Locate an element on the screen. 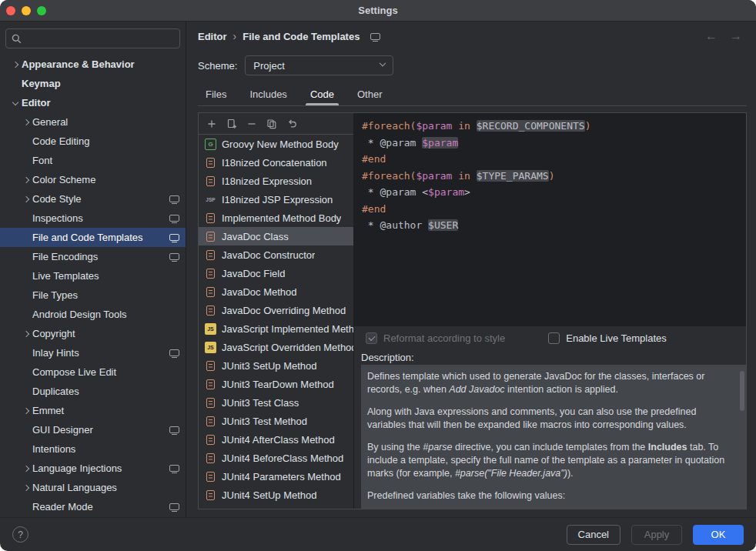 This screenshot has height=551, width=756. tab-includes: Includes is located at coordinates (268, 94).